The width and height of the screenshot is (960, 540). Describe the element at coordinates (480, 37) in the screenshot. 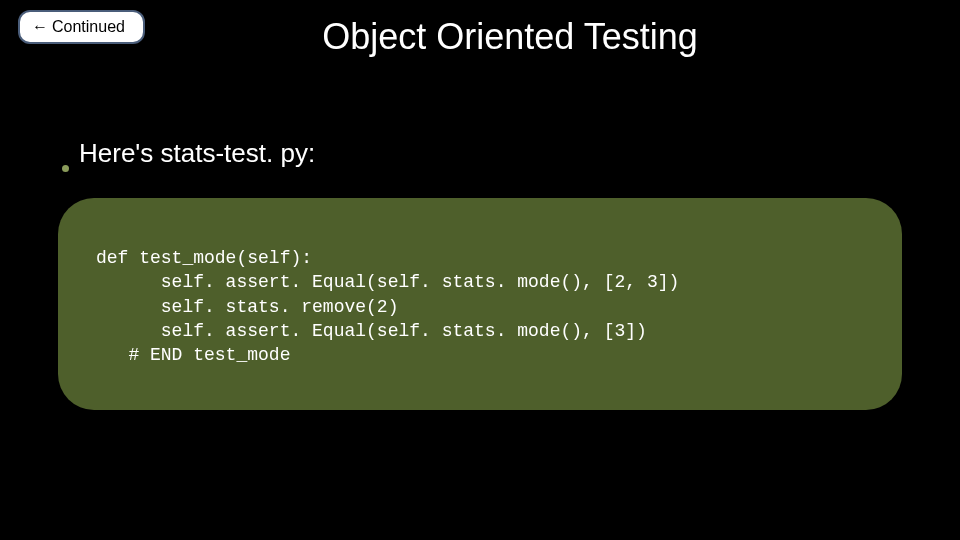

I see `slide-title: Object Oriented Testing` at that location.